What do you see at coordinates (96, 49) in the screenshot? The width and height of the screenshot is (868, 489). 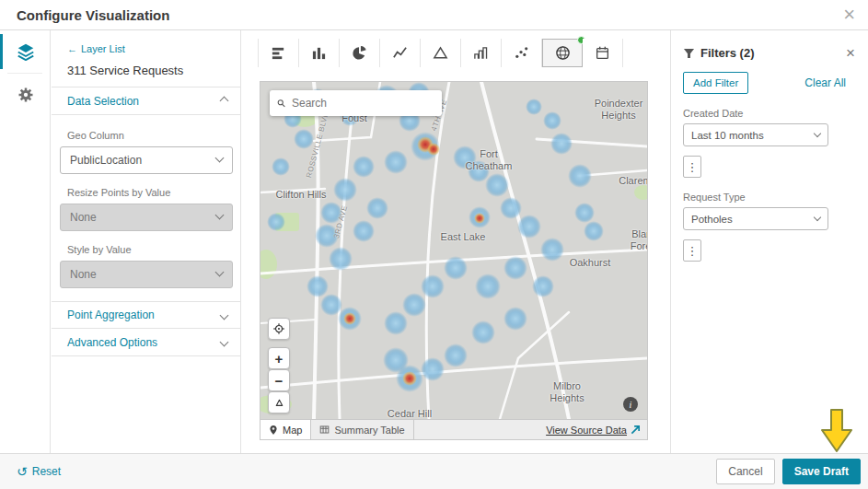 I see `back-to-layer-list: ← Layer List` at bounding box center [96, 49].